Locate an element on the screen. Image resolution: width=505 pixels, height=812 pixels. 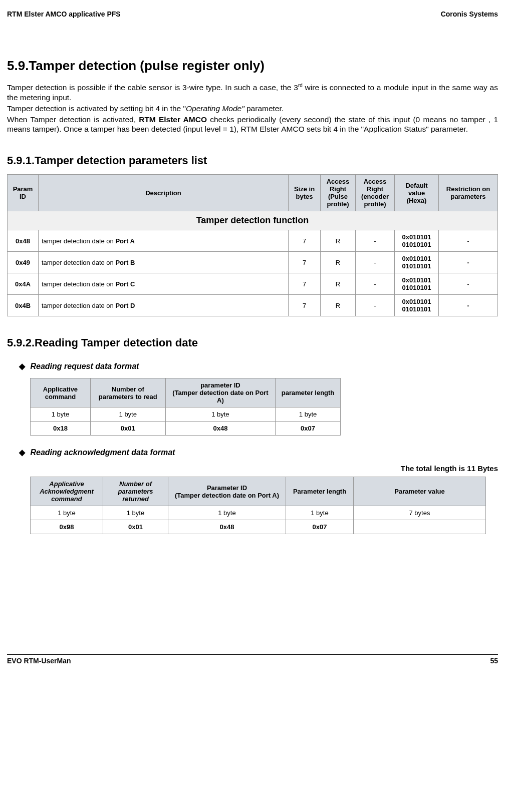
col-description: Description is located at coordinates (163, 193).